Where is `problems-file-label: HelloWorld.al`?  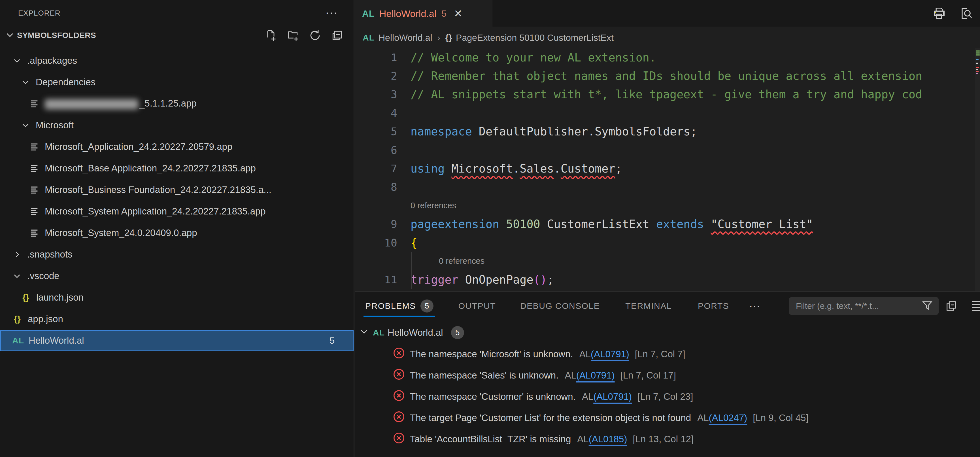
problems-file-label: HelloWorld.al is located at coordinates (415, 333).